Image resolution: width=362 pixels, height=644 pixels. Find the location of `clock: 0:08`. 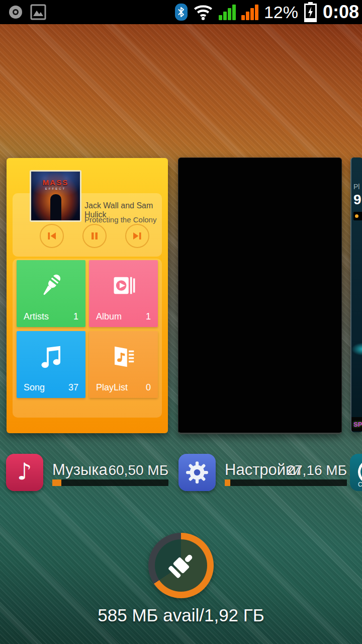

clock: 0:08 is located at coordinates (341, 12).